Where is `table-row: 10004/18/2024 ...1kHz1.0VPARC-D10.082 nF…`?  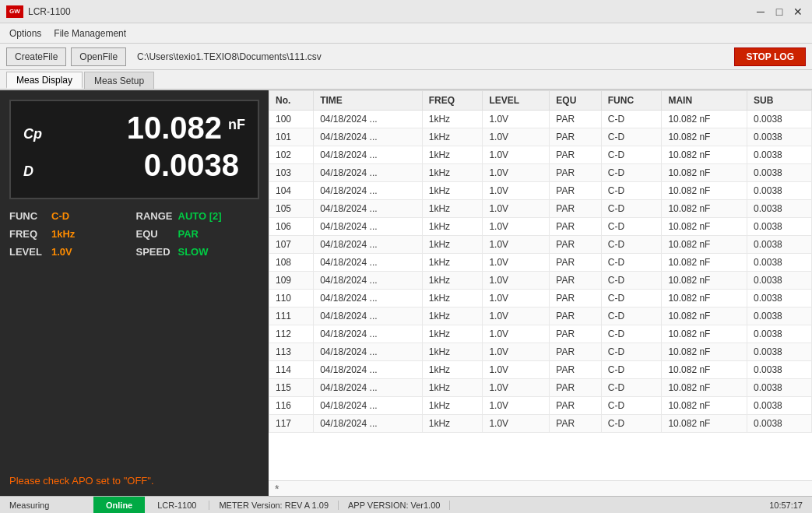 table-row: 10004/18/2024 ...1kHz1.0VPARC-D10.082 nF… is located at coordinates (540, 120).